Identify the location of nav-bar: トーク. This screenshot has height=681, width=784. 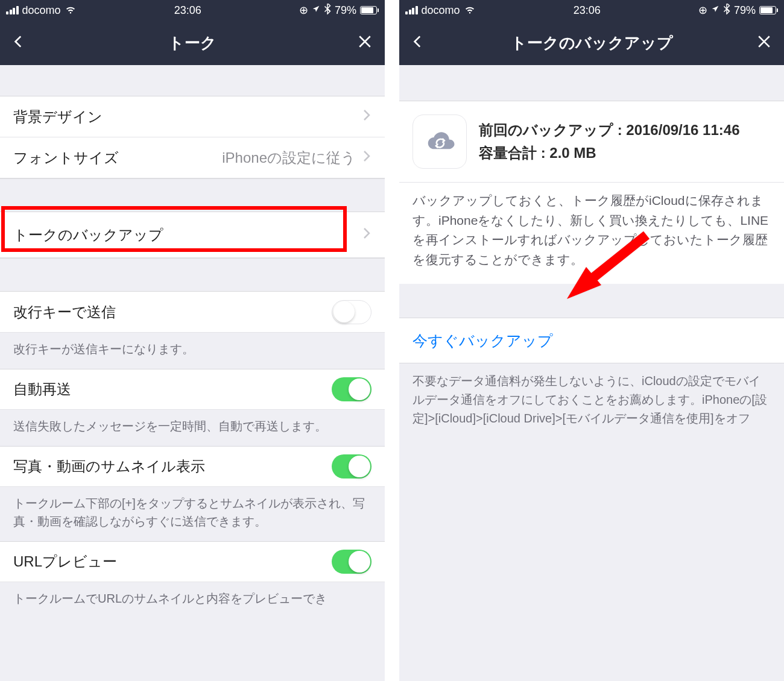
(192, 43).